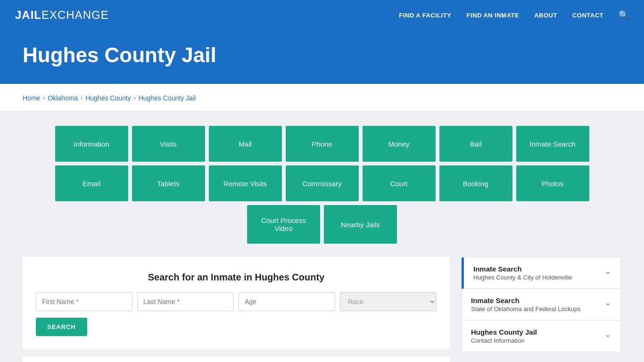 The image size is (644, 362). What do you see at coordinates (476, 144) in the screenshot?
I see `tile-bail: Bail` at bounding box center [476, 144].